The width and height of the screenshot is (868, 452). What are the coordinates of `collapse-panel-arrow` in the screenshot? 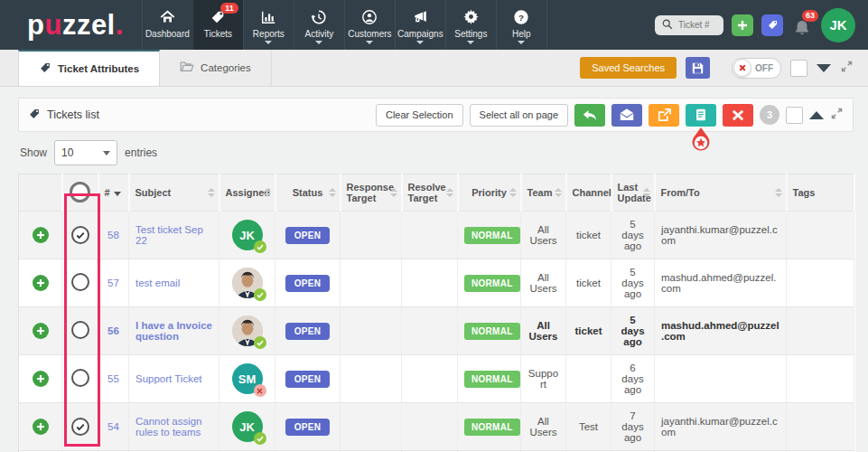 It's located at (824, 69).